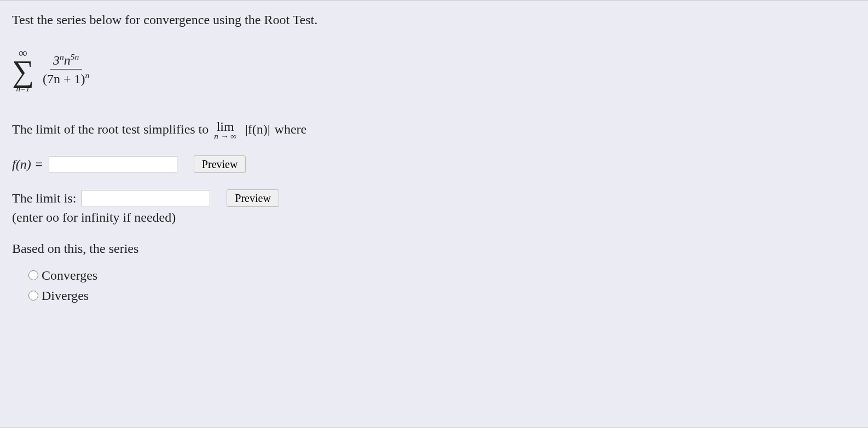  I want to click on limit-description: The limit of the root test simplifies to…, so click(434, 130).